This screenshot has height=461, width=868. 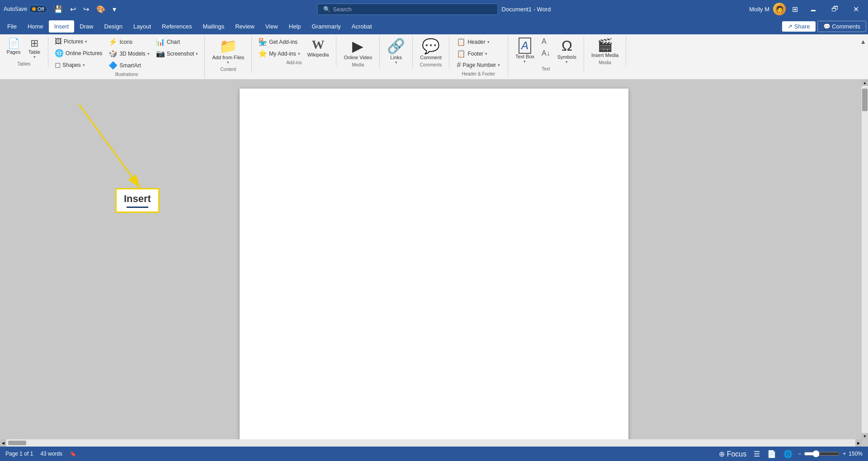 I want to click on menu-file: File, so click(x=12, y=26).